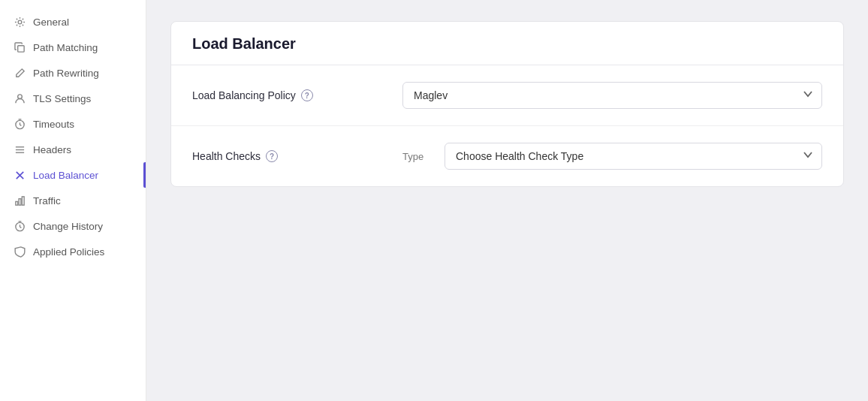  I want to click on sidebar-item-timeouts-label: Timeouts, so click(54, 125).